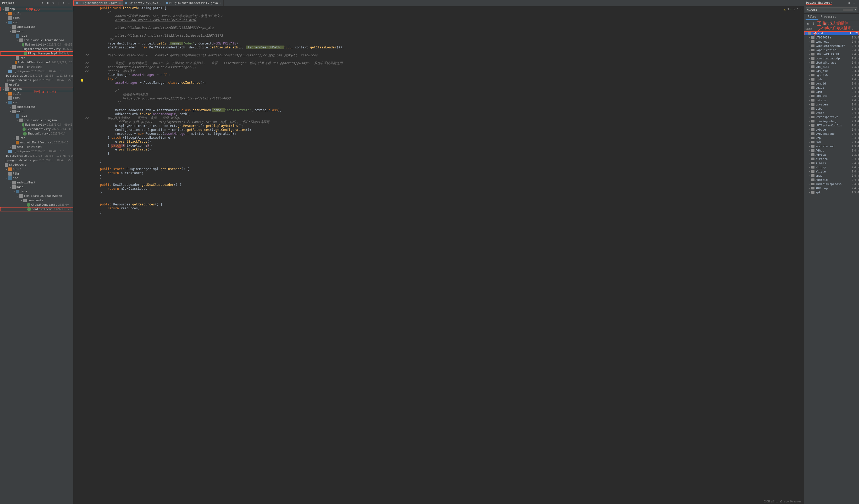  What do you see at coordinates (849, 3) in the screenshot?
I see `device-settings-icon: ⚙` at bounding box center [849, 3].